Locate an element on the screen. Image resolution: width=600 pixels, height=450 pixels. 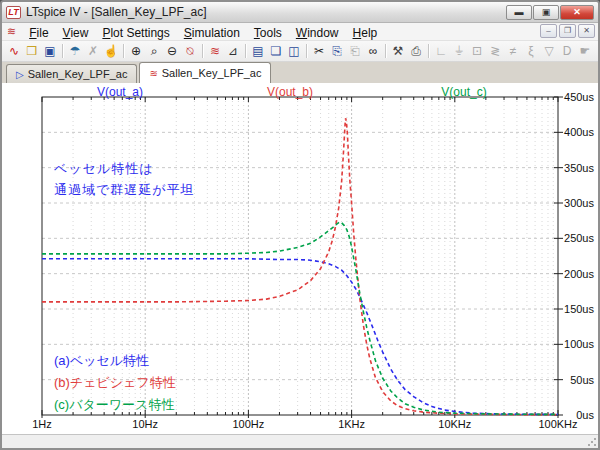
child-restore-button: ❐ is located at coordinates (568, 31).